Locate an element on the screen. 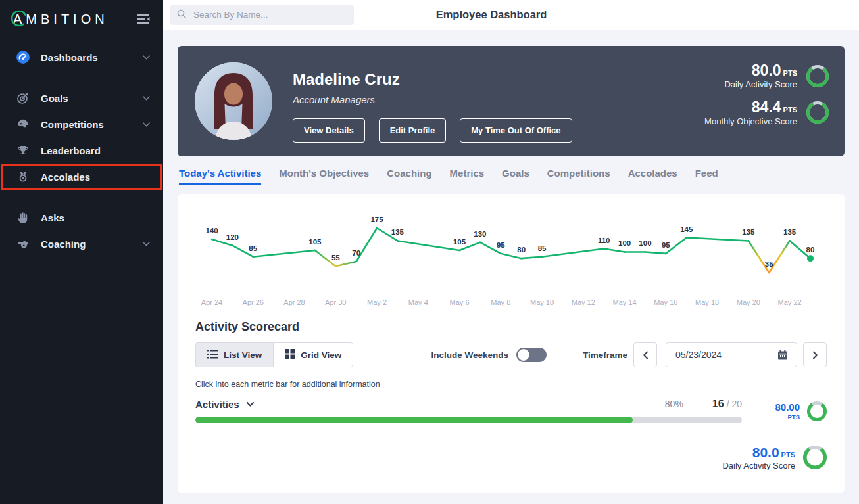 The height and width of the screenshot is (504, 859). chevron-right-icon is located at coordinates (816, 355).